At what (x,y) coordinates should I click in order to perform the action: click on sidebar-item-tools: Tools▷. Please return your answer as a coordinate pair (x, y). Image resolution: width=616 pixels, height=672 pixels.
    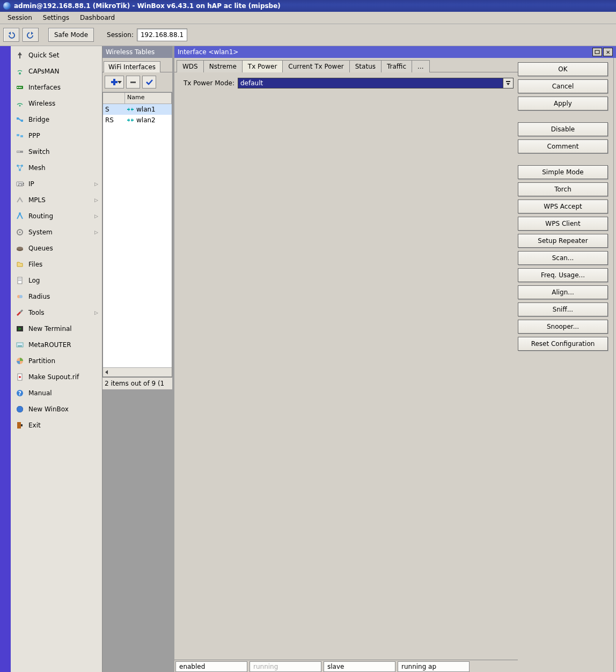
    Looking at the image, I should click on (56, 313).